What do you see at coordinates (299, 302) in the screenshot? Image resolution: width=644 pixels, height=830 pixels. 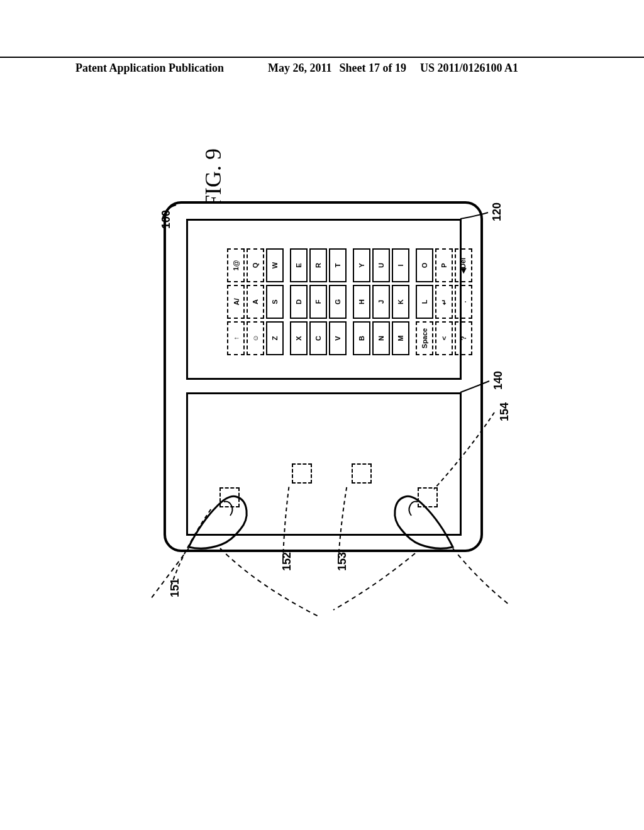 I see `key-d: D` at bounding box center [299, 302].